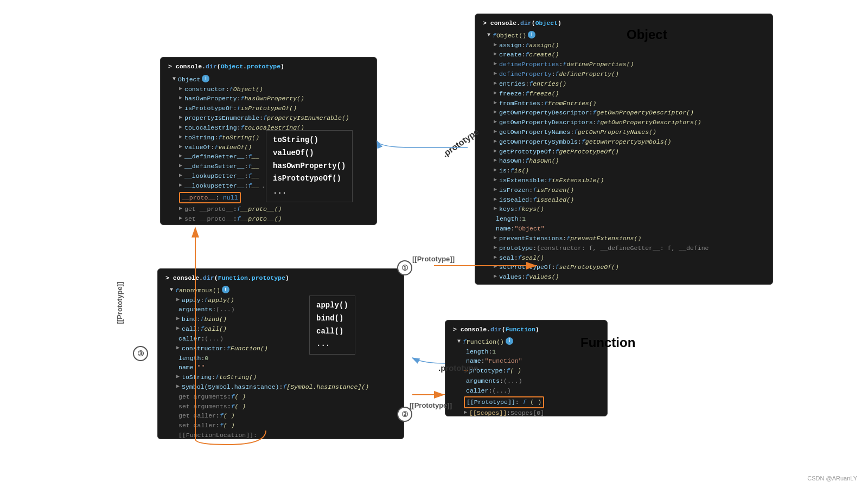 This screenshot has width=868, height=488. Describe the element at coordinates (624, 36) in the screenshot. I see `object-fn-root: ▼ f Object() i` at that location.